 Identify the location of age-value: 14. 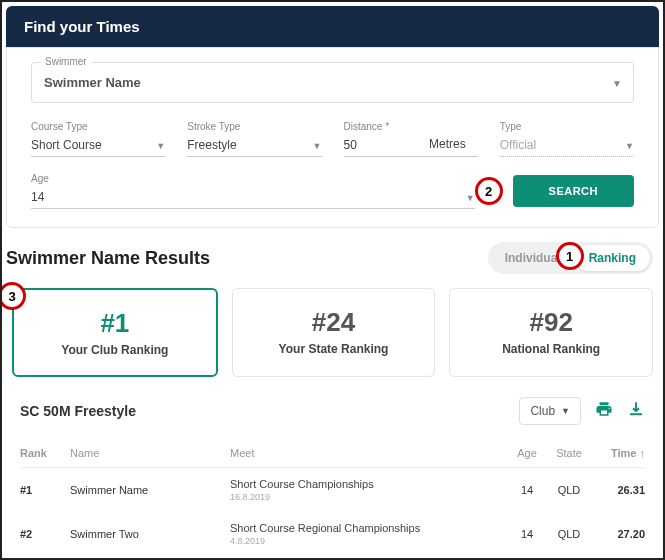
(253, 198).